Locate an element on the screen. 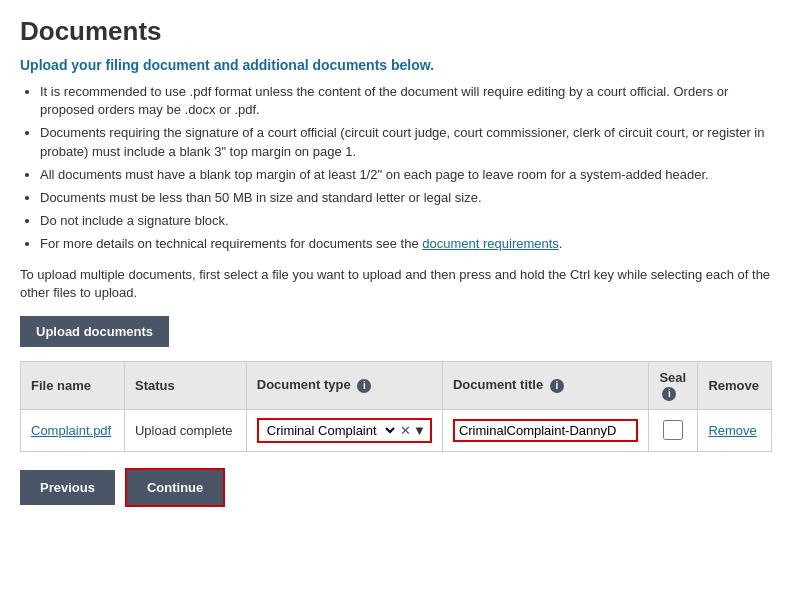 This screenshot has height=597, width=792. upload-documents-button: Upload documents is located at coordinates (94, 332).